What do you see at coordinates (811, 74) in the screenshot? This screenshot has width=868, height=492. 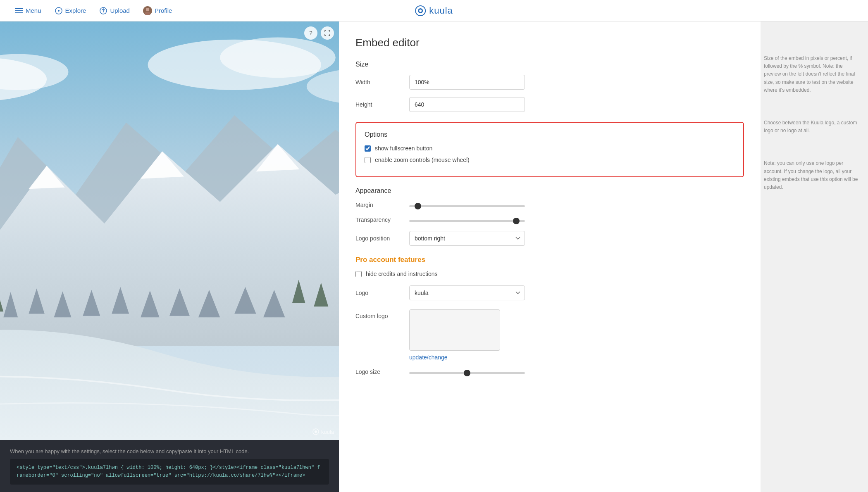 I see `size-note: Size of the embed in pixels or percent, …` at bounding box center [811, 74].